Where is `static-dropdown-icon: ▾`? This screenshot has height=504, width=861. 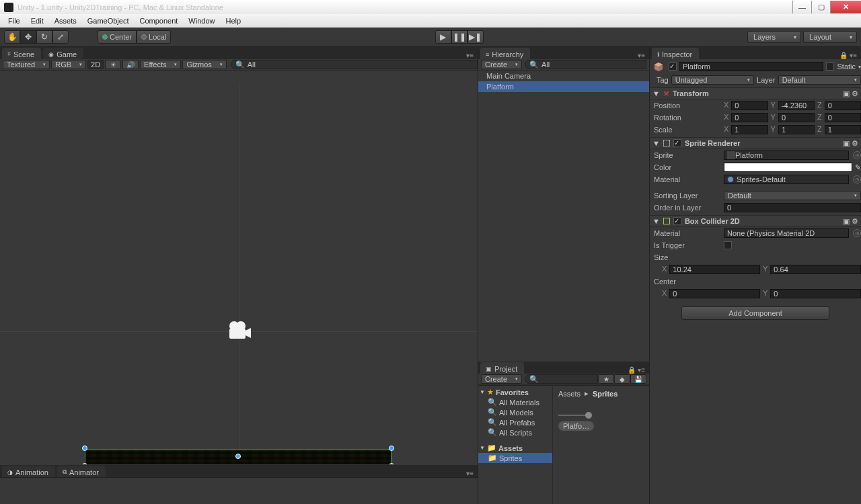 static-dropdown-icon: ▾ is located at coordinates (860, 67).